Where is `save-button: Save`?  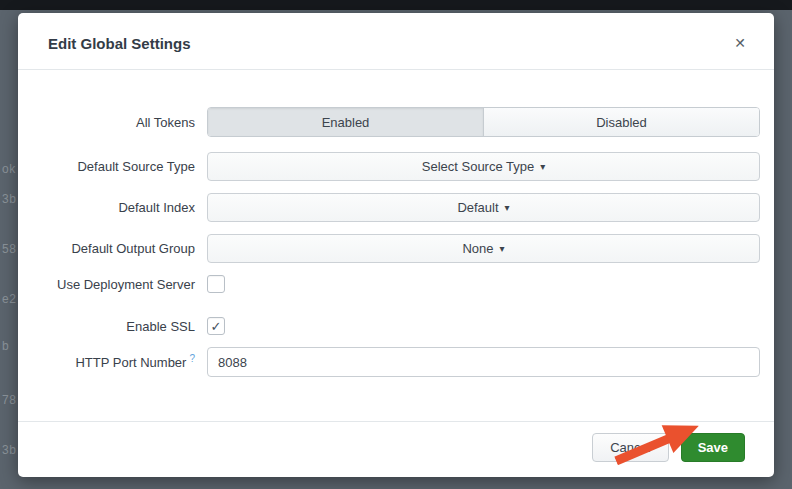 save-button: Save is located at coordinates (713, 448).